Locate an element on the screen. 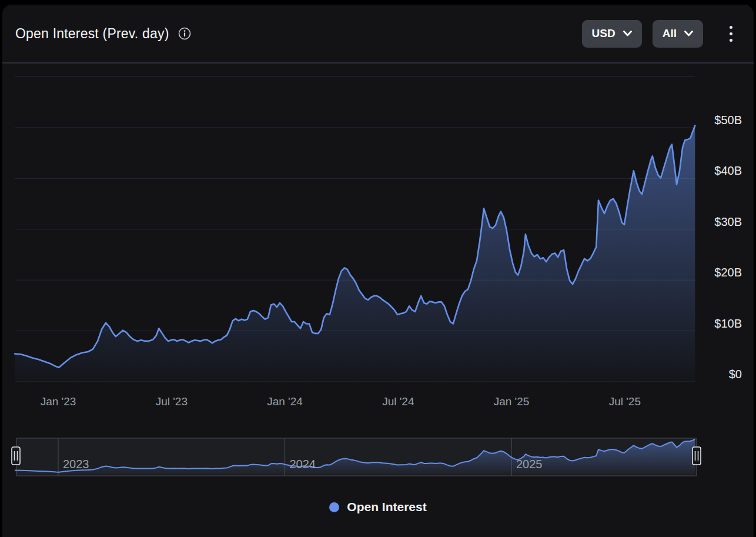  x-axis-labels: Jan '23Jul '23Jan '24Jul '24Jan '25Jul '… is located at coordinates (341, 401).